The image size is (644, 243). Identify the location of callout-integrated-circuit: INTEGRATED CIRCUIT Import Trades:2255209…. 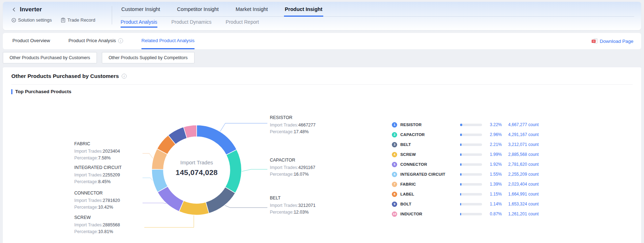
(110, 175).